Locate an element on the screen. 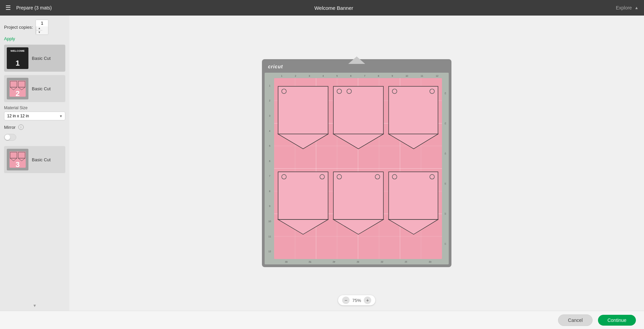 The width and height of the screenshot is (644, 329). copies-up-button: ▲ is located at coordinates (39, 28).